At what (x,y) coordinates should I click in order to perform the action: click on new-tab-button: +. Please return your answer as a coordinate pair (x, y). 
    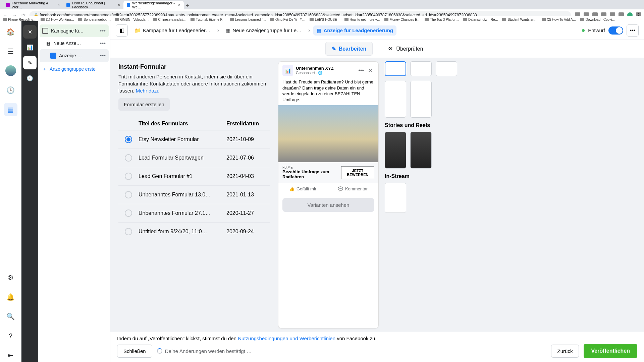
    Looking at the image, I should click on (187, 6).